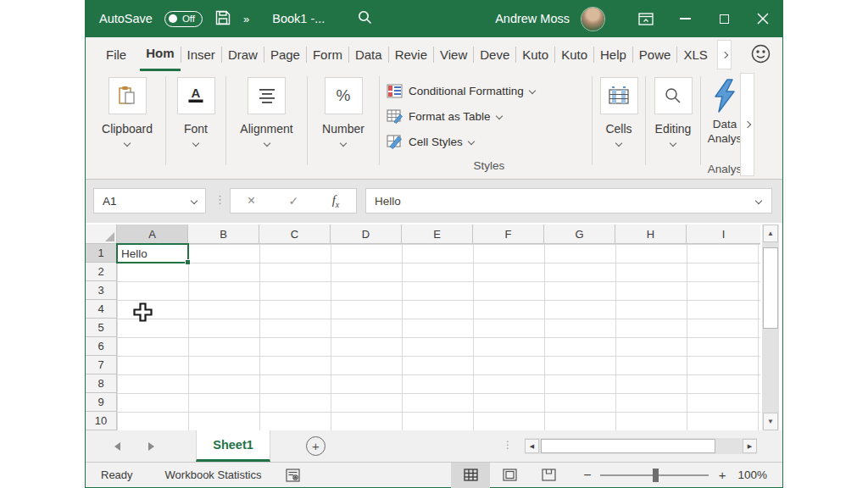 The width and height of the screenshot is (868, 488). Describe the element at coordinates (117, 446) in the screenshot. I see `previous-sheet-button` at that location.